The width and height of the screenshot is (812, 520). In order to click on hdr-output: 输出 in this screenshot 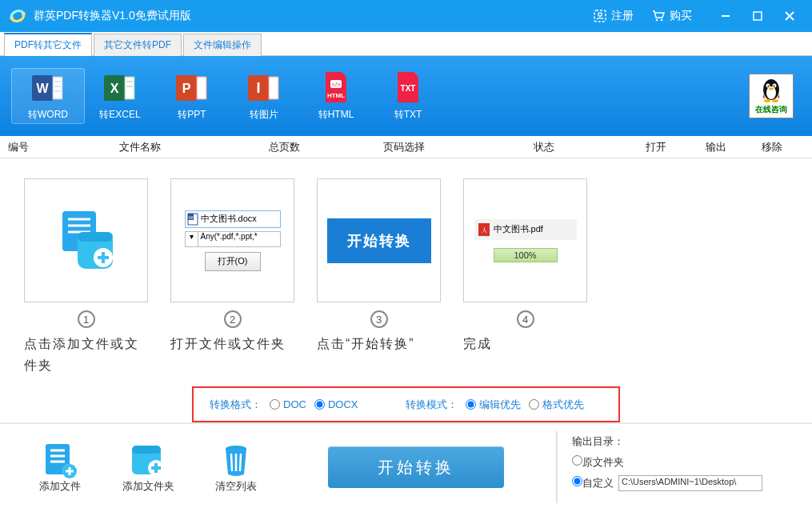, I will do `click(716, 147)`.